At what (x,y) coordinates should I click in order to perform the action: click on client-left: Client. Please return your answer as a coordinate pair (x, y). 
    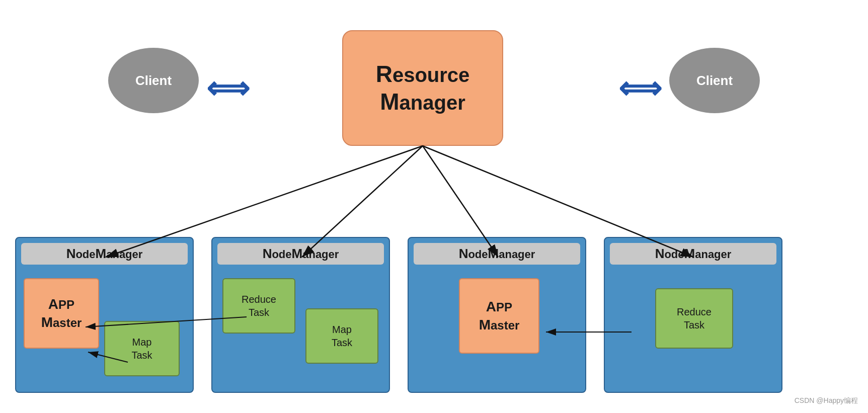
    Looking at the image, I should click on (153, 80).